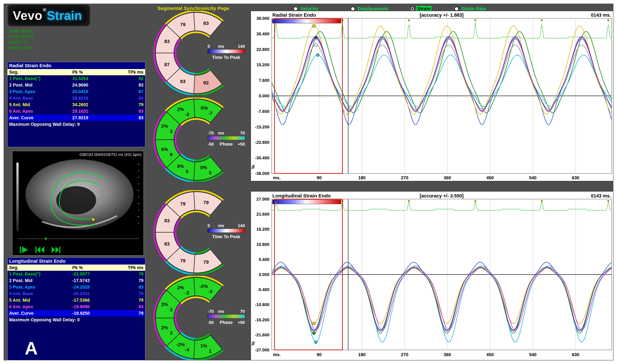 This screenshot has width=617, height=364. What do you see at coordinates (262, 350) in the screenshot?
I see `svg-text: -27.000` at bounding box center [262, 350].